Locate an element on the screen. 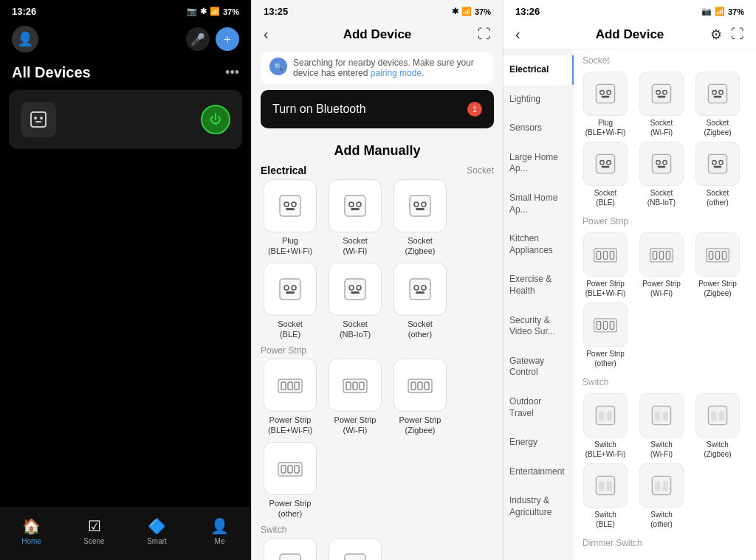  sidebar-sensors: Sensors is located at coordinates (539, 128).